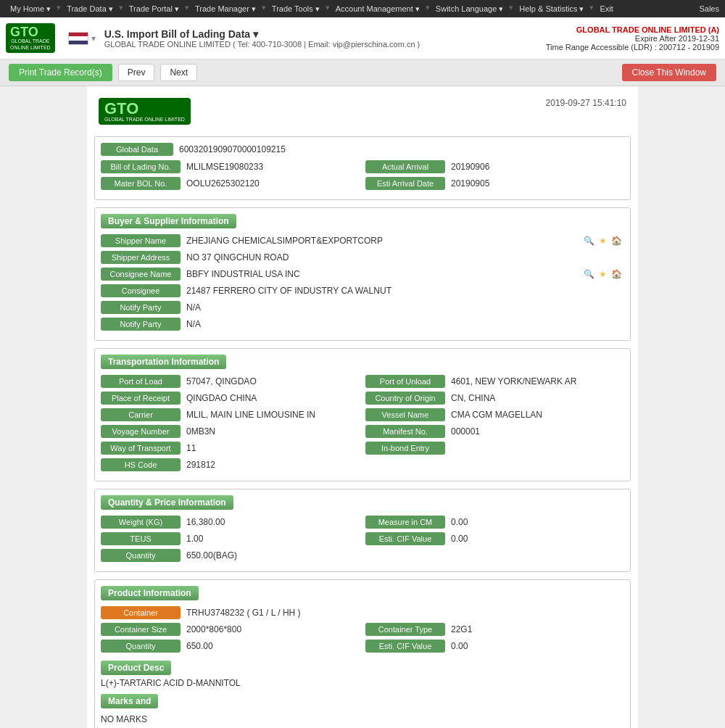 Image resolution: width=725 pixels, height=728 pixels. What do you see at coordinates (362, 149) in the screenshot?
I see `global-data-row: Global Data 6003201909070000109215` at bounding box center [362, 149].